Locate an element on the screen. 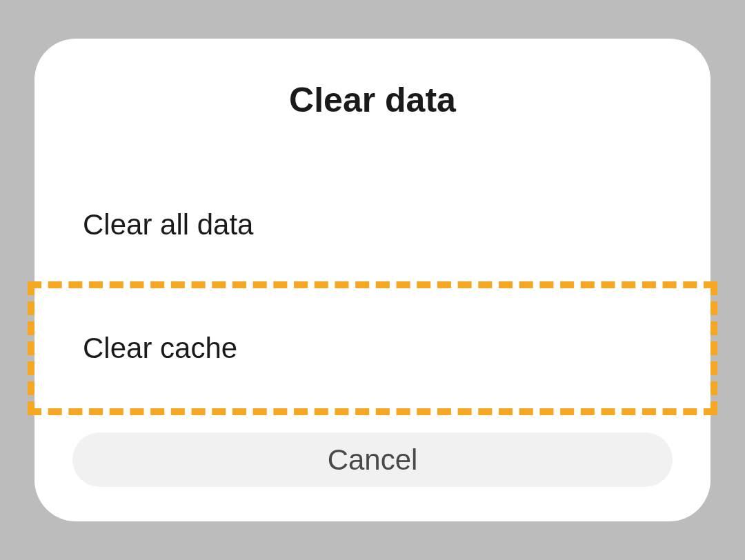 The image size is (745, 560). cancel-button: Cancel is located at coordinates (372, 459).